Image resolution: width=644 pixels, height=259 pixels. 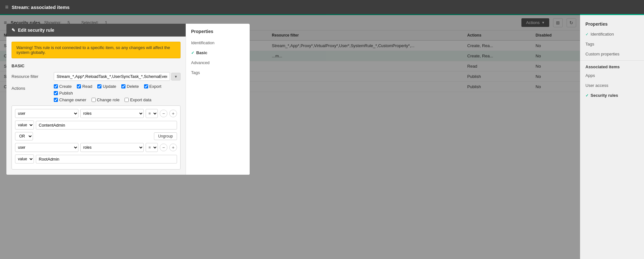 I want to click on resource-filter-dropdown: ▼, so click(x=176, y=77).